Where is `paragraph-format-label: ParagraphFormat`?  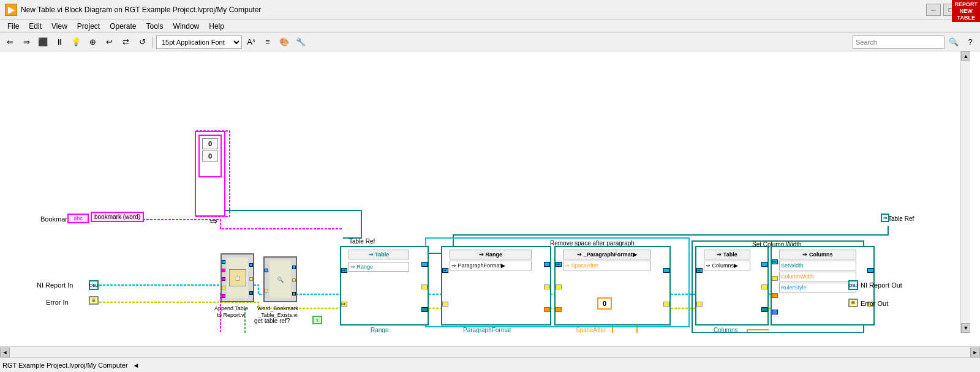
paragraph-format-label: ParagraphFormat is located at coordinates (487, 330).